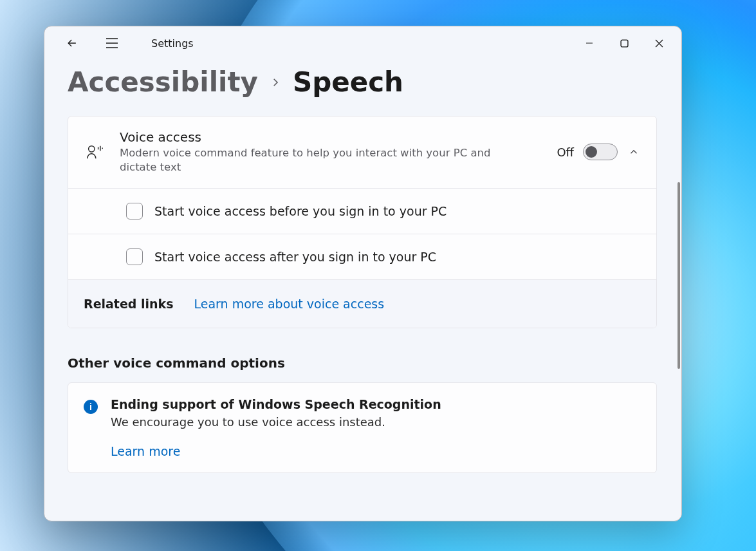  What do you see at coordinates (591, 152) in the screenshot?
I see `toggle-knob` at bounding box center [591, 152].